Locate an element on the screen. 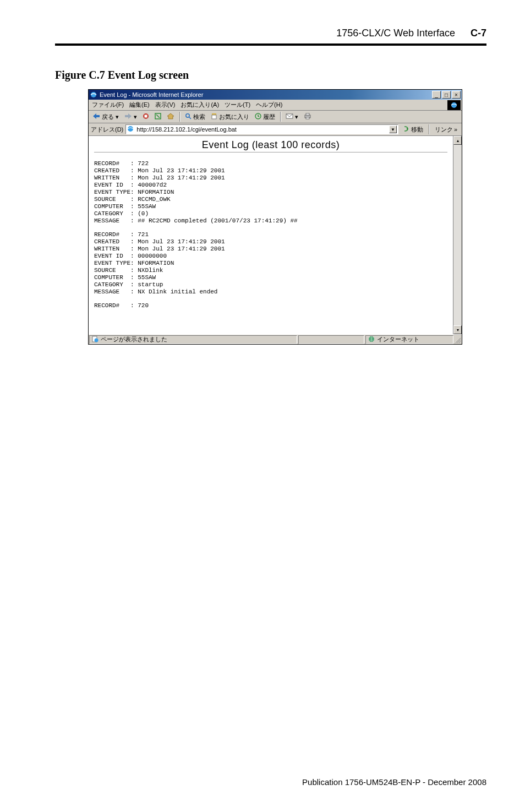  stop-button is located at coordinates (146, 117).